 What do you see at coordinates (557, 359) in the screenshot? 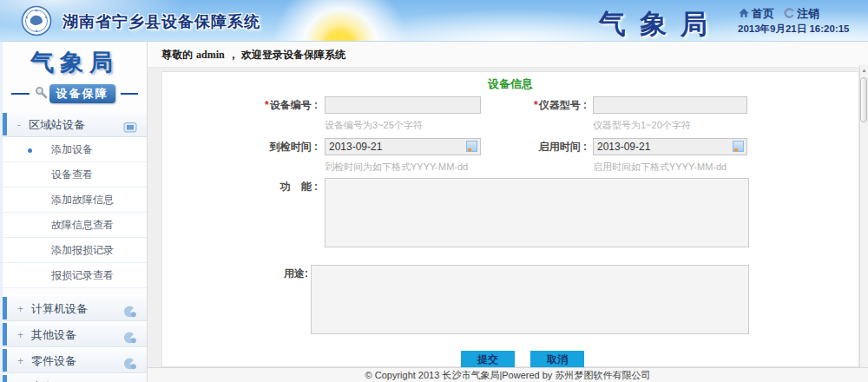
I see `cancel-button: 取消` at bounding box center [557, 359].